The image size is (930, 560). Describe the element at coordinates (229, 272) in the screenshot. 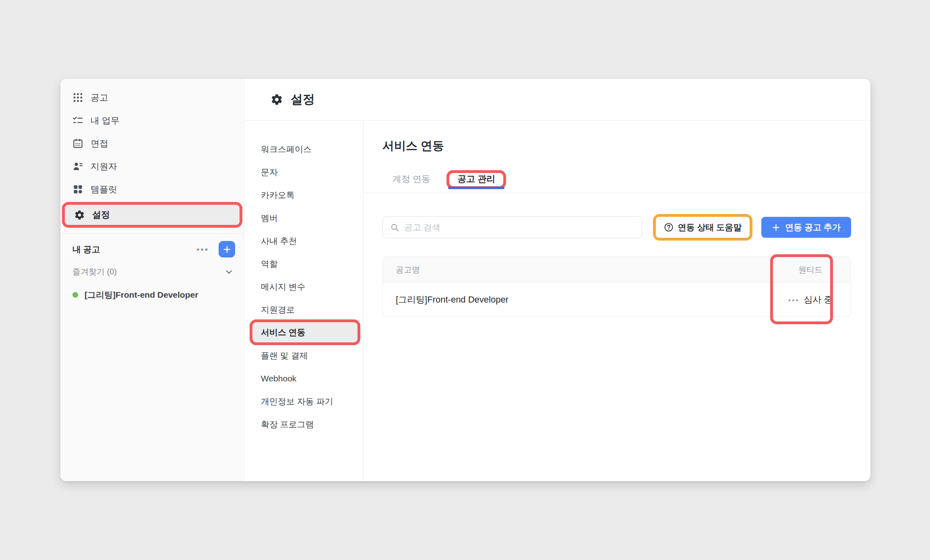

I see `chevron-down-icon` at that location.